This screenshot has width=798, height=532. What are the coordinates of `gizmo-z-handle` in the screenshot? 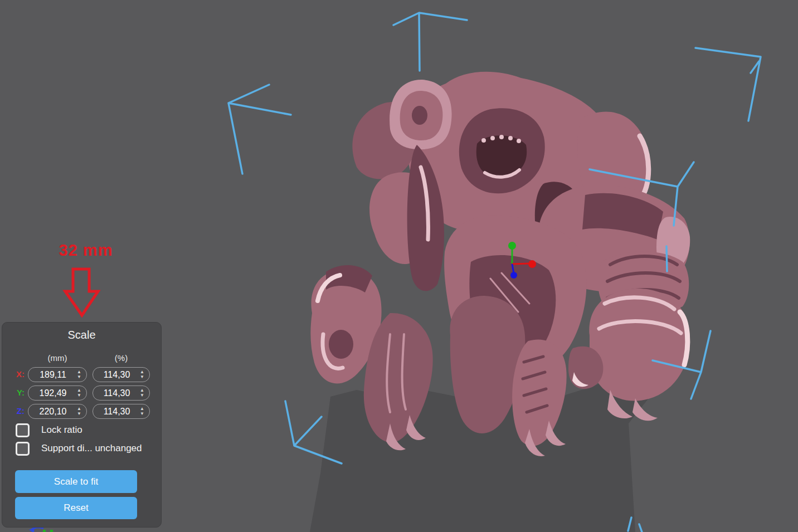 It's located at (514, 275).